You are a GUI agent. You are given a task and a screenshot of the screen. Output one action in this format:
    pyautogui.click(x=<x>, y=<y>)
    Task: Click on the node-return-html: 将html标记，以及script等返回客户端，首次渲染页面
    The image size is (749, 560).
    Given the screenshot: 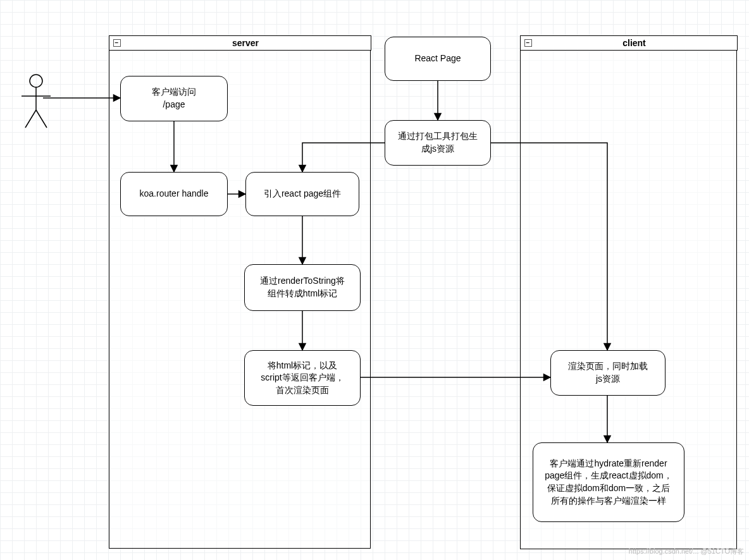 What is the action you would take?
    pyautogui.click(x=302, y=378)
    